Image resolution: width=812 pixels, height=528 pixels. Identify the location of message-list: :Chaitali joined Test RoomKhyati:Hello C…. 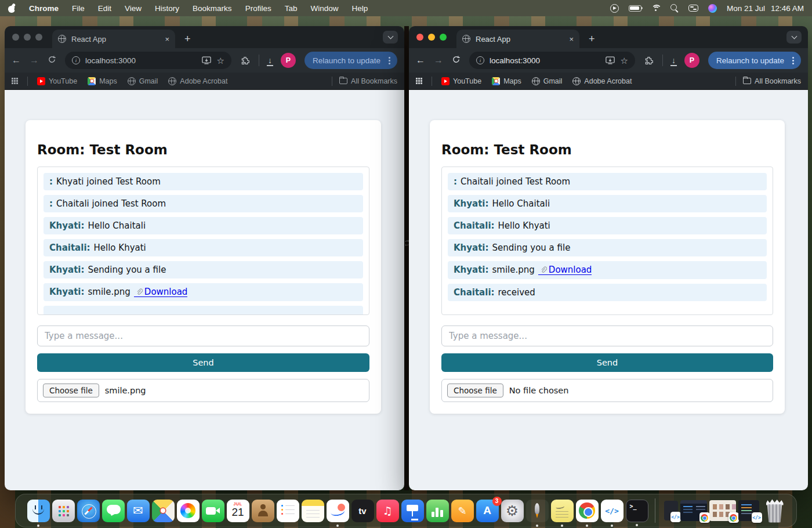
(607, 241).